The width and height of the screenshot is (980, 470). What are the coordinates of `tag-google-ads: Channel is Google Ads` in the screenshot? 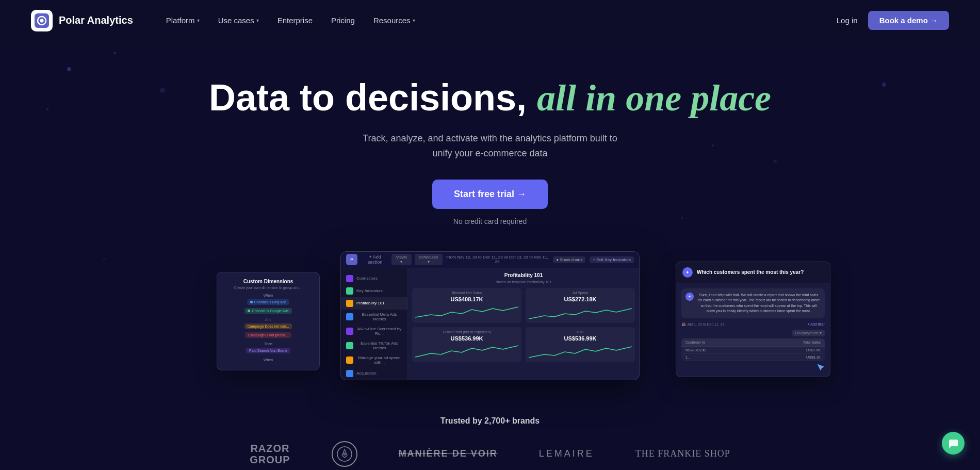 It's located at (268, 311).